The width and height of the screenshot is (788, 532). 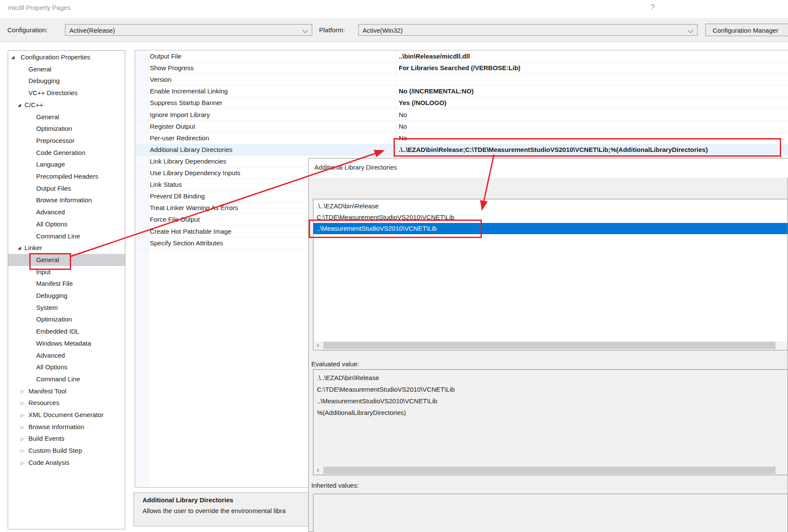 I want to click on tree-item-configuration-properties: ◢Configuration Properties, so click(x=66, y=57).